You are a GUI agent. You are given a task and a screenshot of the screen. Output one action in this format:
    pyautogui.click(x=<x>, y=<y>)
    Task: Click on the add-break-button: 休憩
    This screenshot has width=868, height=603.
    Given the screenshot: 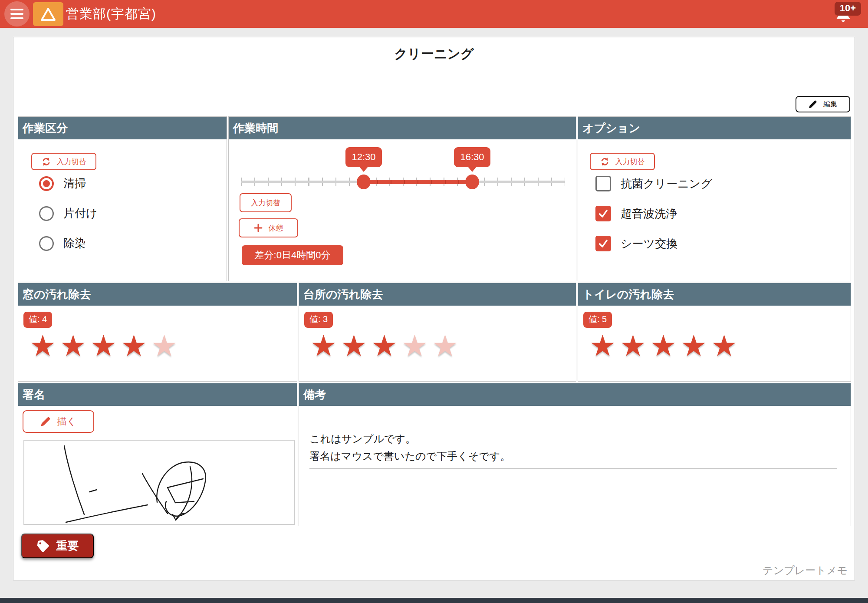 What is the action you would take?
    pyautogui.click(x=268, y=228)
    